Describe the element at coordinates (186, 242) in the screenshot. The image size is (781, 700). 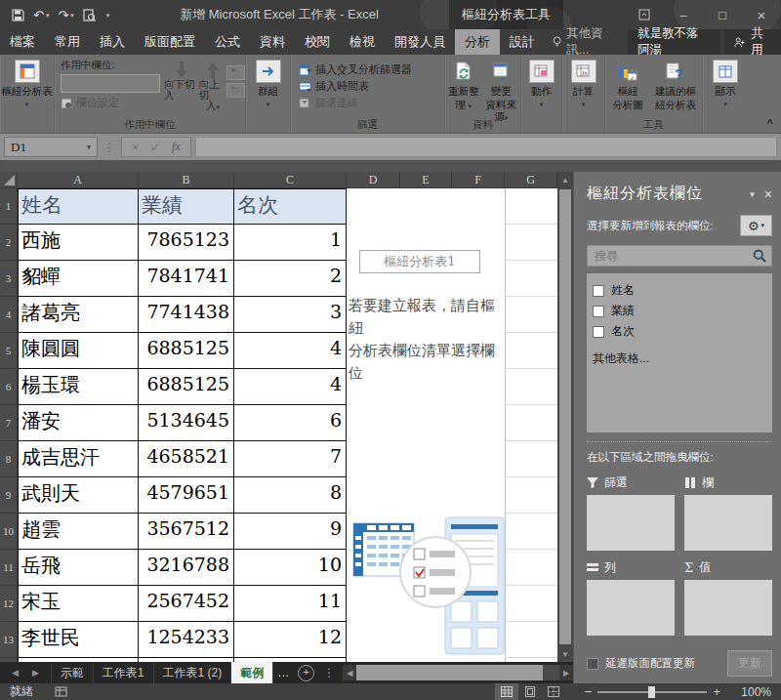
I see `cell-sales: 7865123` at that location.